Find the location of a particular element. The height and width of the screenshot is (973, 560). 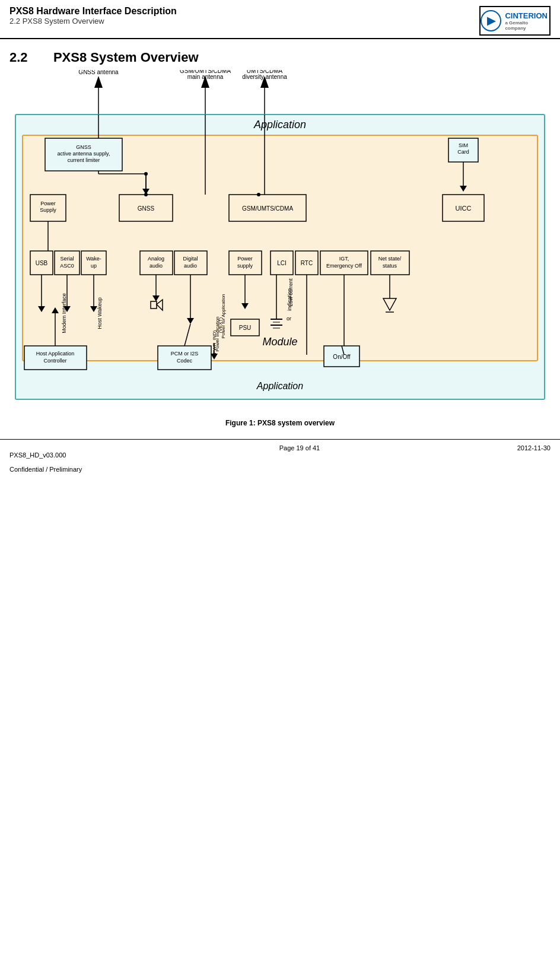

svg-text: PCM or I2S is located at coordinates (185, 354).